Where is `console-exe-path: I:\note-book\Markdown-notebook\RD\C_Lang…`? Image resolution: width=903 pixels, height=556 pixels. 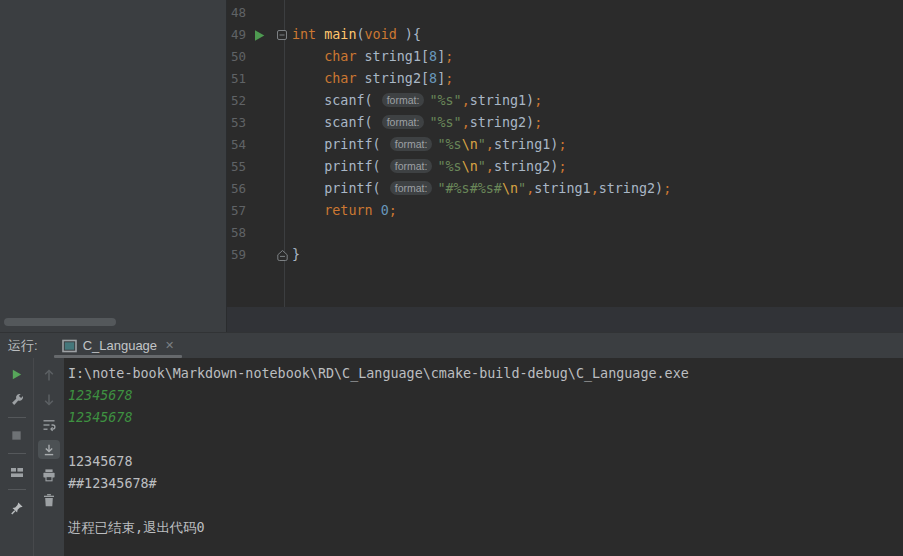
console-exe-path: I:\note-book\Markdown-notebook\RD\C_Lang… is located at coordinates (482, 374).